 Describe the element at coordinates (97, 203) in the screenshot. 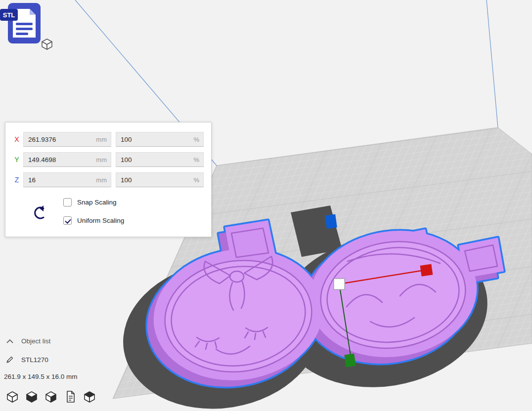

I see `snap-scaling-label: Snap Scaling` at that location.